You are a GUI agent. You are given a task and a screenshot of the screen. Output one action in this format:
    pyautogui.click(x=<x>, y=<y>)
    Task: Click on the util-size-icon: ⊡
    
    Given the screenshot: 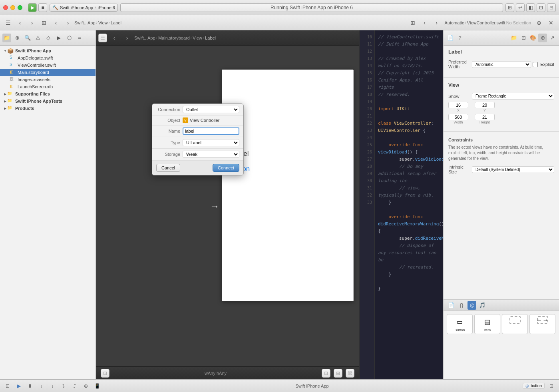 What is the action you would take?
    pyautogui.click(x=523, y=38)
    